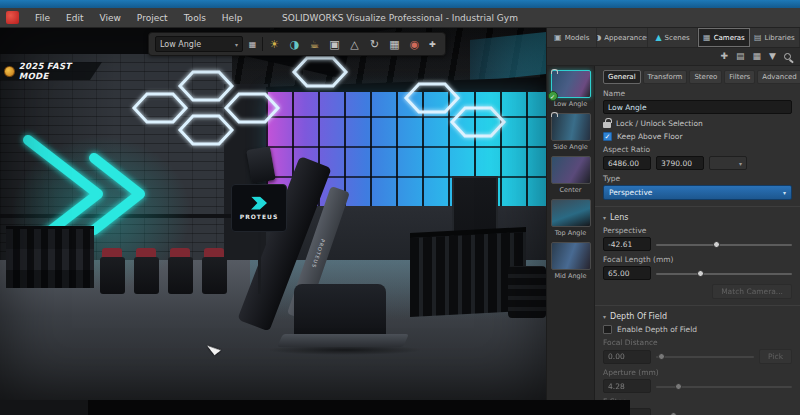 The width and height of the screenshot is (800, 415). What do you see at coordinates (724, 244) in the screenshot?
I see `perspective-slider` at bounding box center [724, 244].